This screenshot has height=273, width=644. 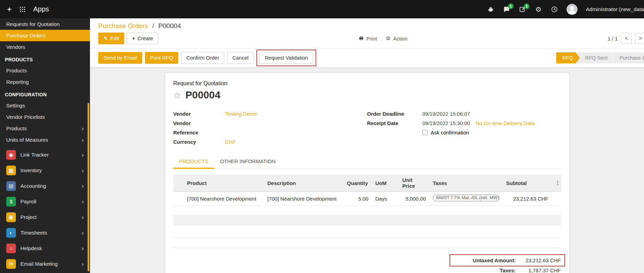 What do you see at coordinates (414, 183) in the screenshot?
I see `col-unit-price: Unit Price` at bounding box center [414, 183].